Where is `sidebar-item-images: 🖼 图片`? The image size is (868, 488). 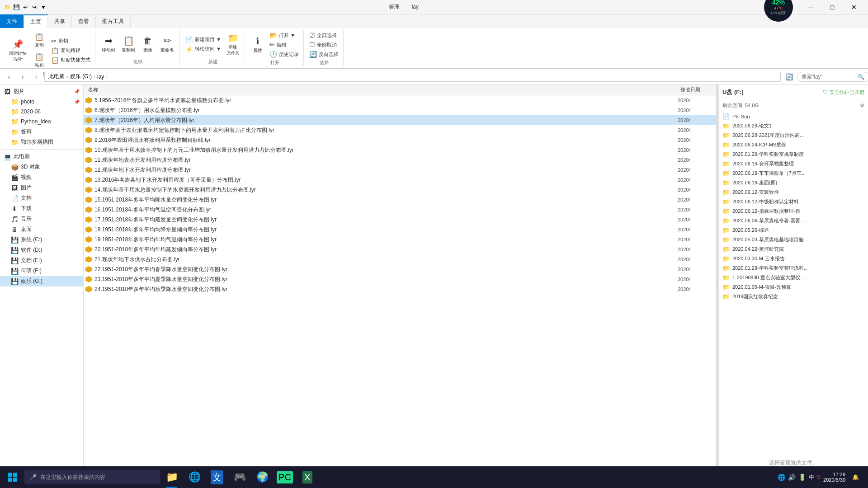 sidebar-item-images: 🖼 图片 is located at coordinates (42, 188).